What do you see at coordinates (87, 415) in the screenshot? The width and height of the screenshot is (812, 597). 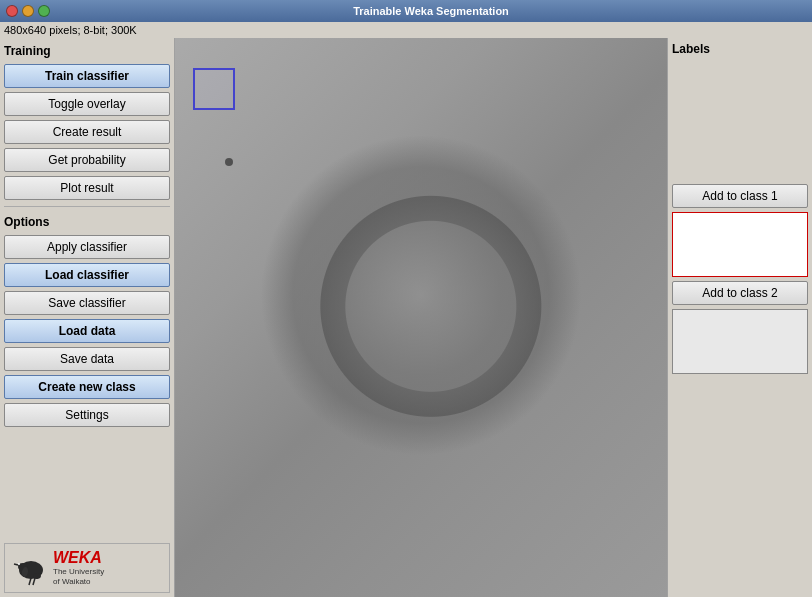 I see `settings-button: Settings` at bounding box center [87, 415].